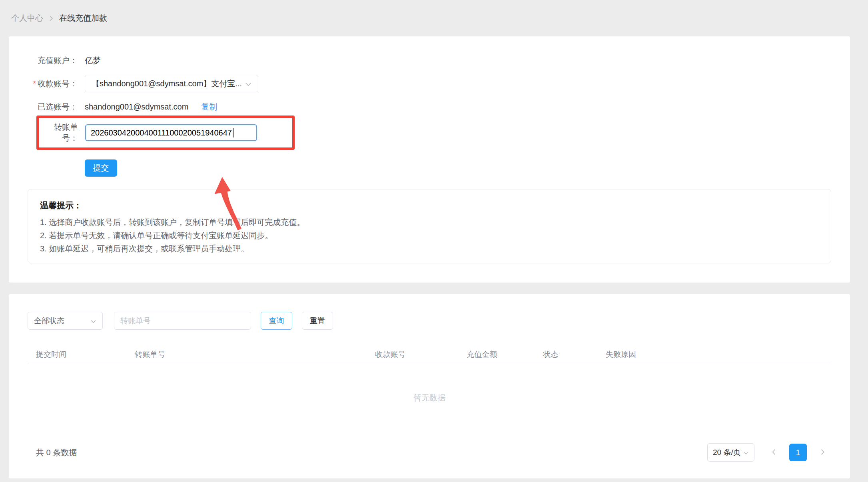 This screenshot has width=868, height=482. Describe the element at coordinates (429, 60) in the screenshot. I see `recharge-account-row: 充值账户： 亿梦` at that location.